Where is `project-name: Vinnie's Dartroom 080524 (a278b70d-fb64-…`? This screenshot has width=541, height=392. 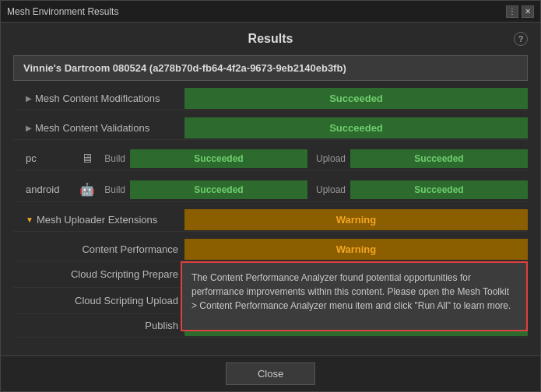 project-name: Vinnie's Dartroom 080524 (a278b70d-fb64-… is located at coordinates (185, 68).